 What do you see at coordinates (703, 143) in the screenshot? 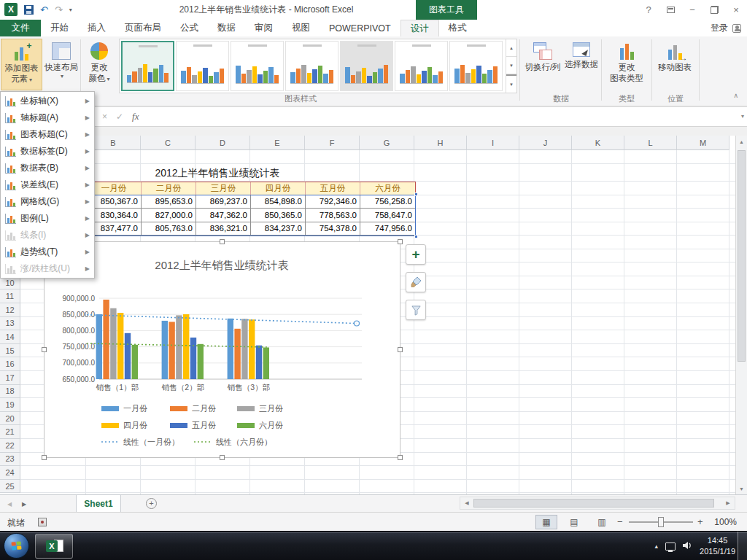
I see `column-header-M: M` at bounding box center [703, 143].